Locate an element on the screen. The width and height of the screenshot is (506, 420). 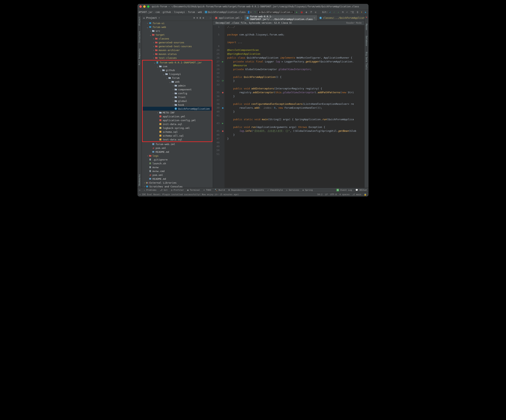
tree-node: ›global is located at coordinates (177, 101).